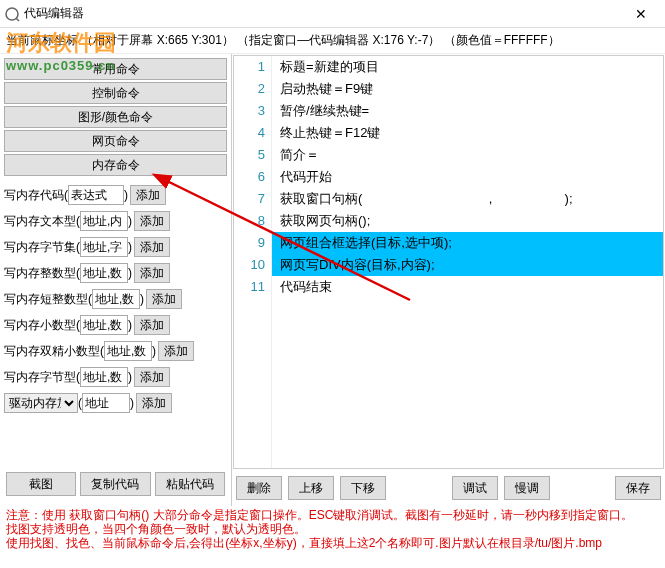 This screenshot has width=665, height=568. I want to click on code-line: 代码结束, so click(468, 287).